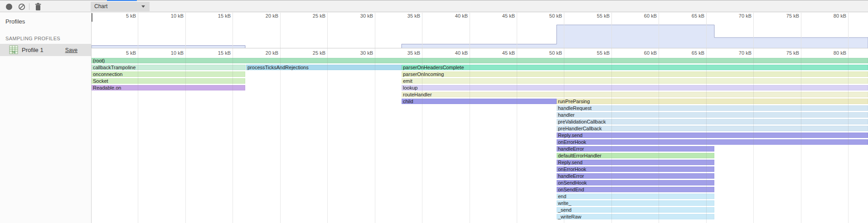  I want to click on flame-bar: _writeRaw, so click(635, 217).